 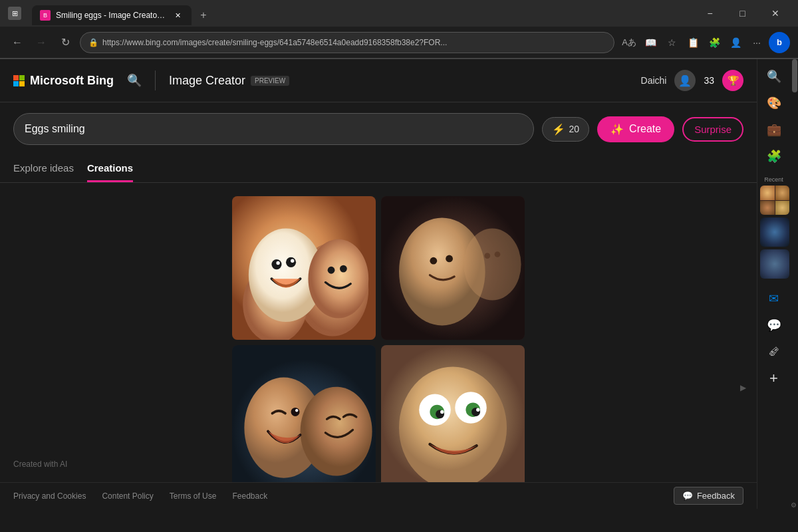 What do you see at coordinates (19, 81) in the screenshot?
I see `microsoft-logo` at bounding box center [19, 81].